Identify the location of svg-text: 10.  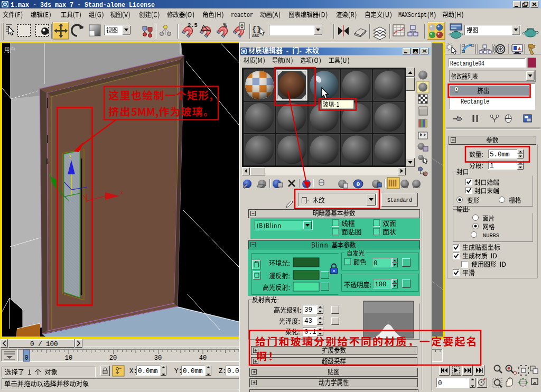
(69, 358).